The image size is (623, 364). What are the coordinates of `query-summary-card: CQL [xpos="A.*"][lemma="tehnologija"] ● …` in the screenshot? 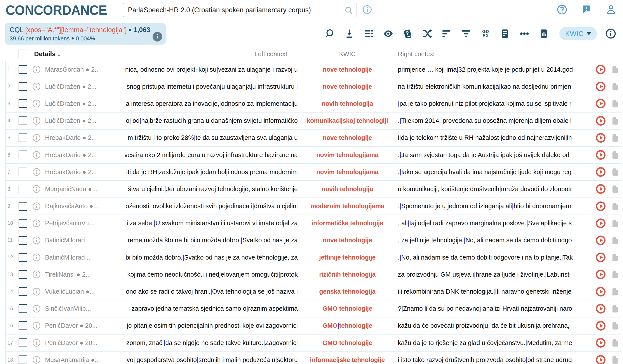 It's located at (85, 34).